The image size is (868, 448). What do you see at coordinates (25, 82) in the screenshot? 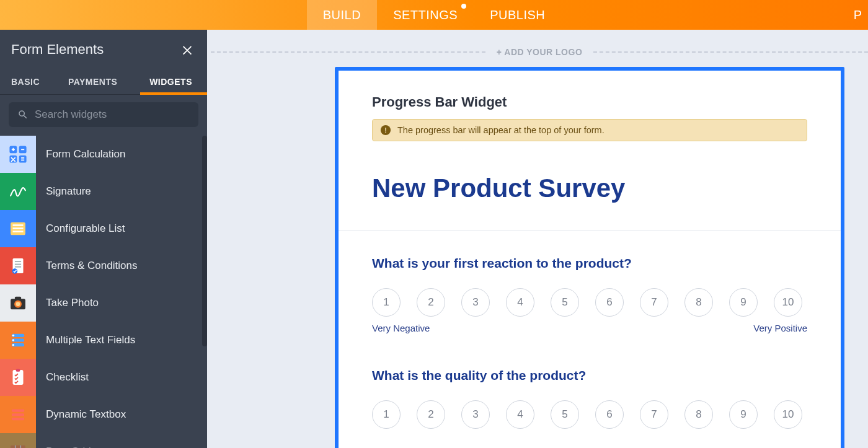
I see `sidebar-tab-basic-label: BASIC` at bounding box center [25, 82].